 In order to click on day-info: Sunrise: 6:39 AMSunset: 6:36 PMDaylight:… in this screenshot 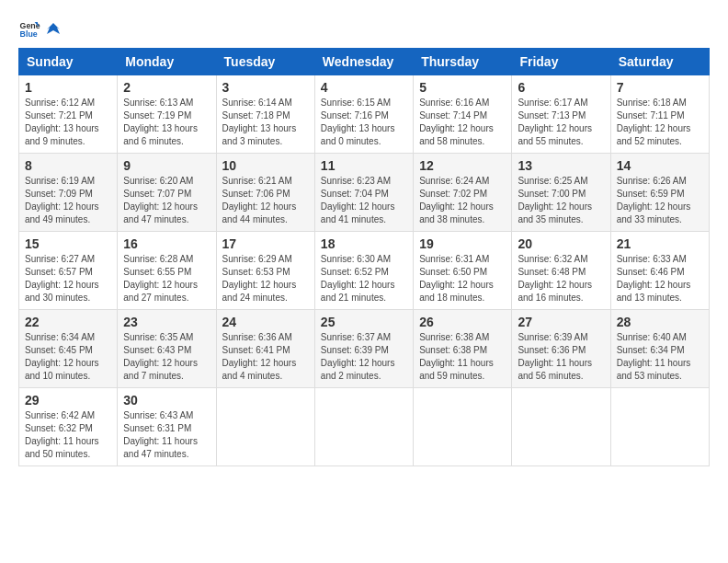, I will do `click(561, 357)`.